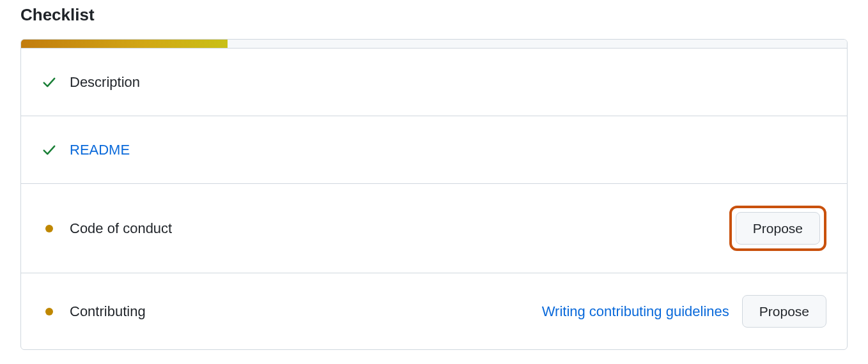  Describe the element at coordinates (635, 312) in the screenshot. I see `contributing-guidelines-link: Writing contributing guidelines` at that location.